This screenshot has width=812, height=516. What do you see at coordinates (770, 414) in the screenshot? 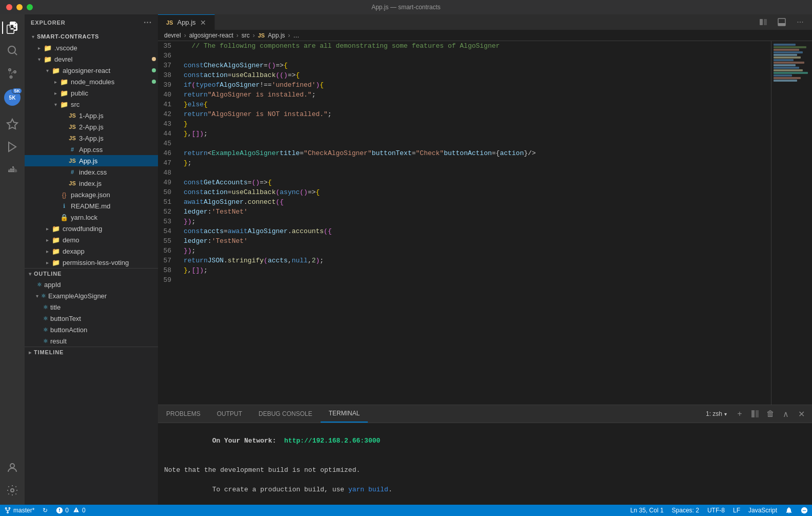
I see `kill-terminal-button: 🗑` at bounding box center [770, 414].